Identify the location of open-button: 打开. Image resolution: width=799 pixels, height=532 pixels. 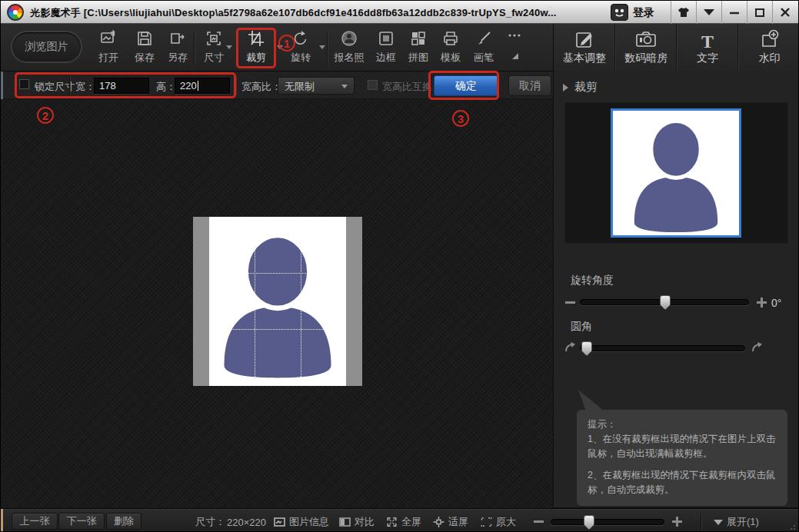
(108, 48).